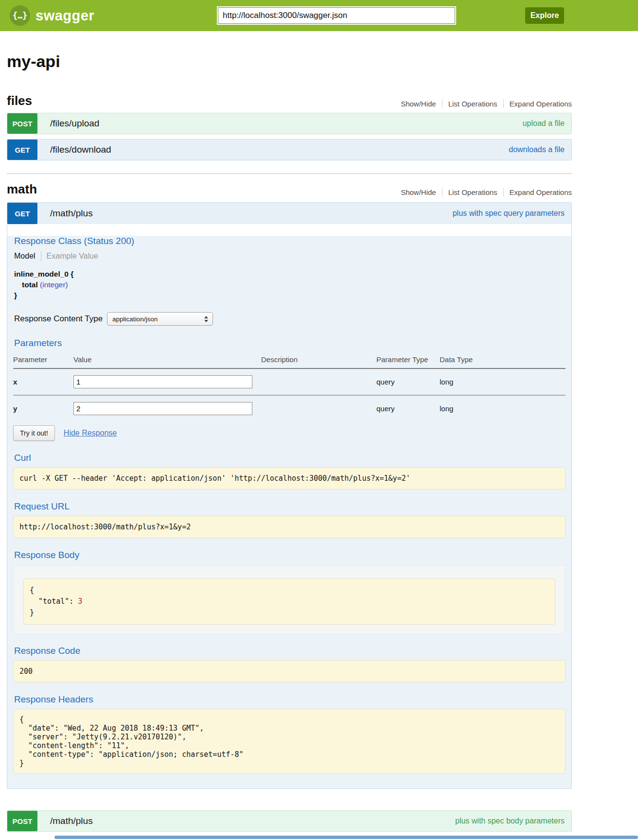  Describe the element at coordinates (41, 256) in the screenshot. I see `divider` at that location.